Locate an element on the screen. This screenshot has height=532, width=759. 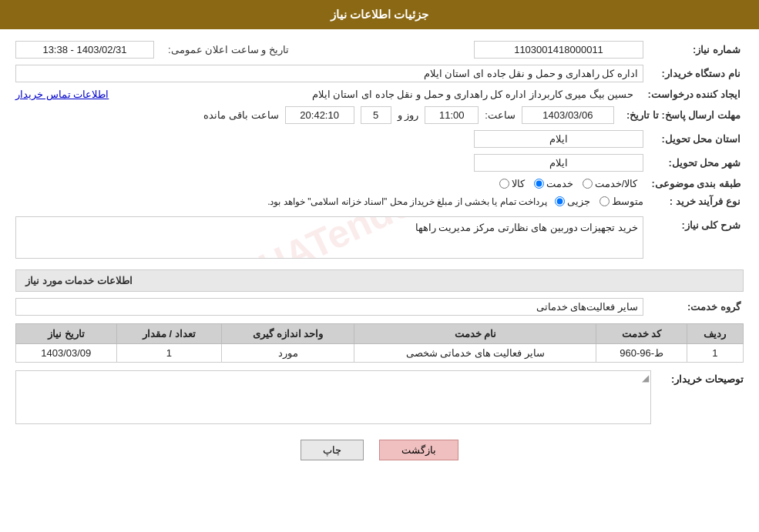
services-table: ردیف کد خدمت نام خدمت واحد اندازه گیری ت… is located at coordinates (379, 343).